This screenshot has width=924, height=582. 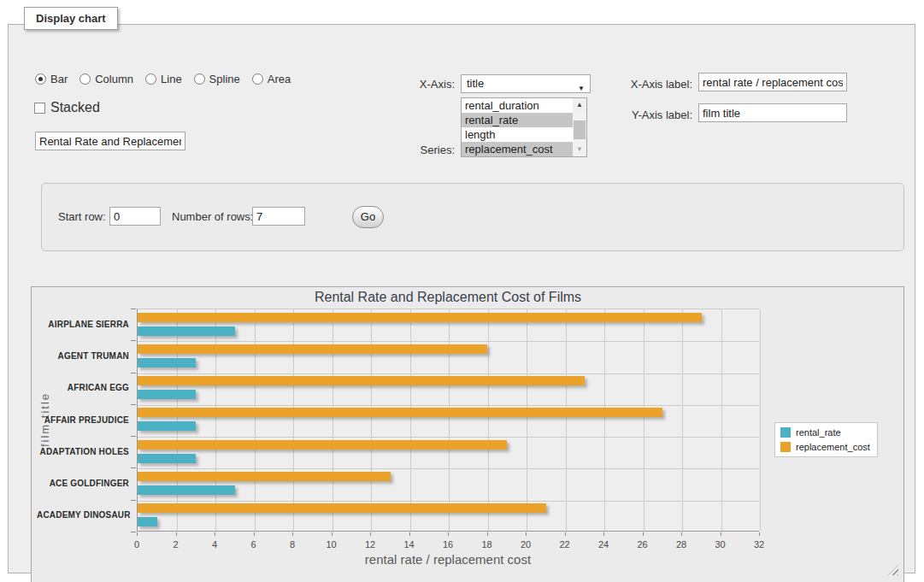 I want to click on bar-replacement_cost-adaptation-holes, so click(x=322, y=444).